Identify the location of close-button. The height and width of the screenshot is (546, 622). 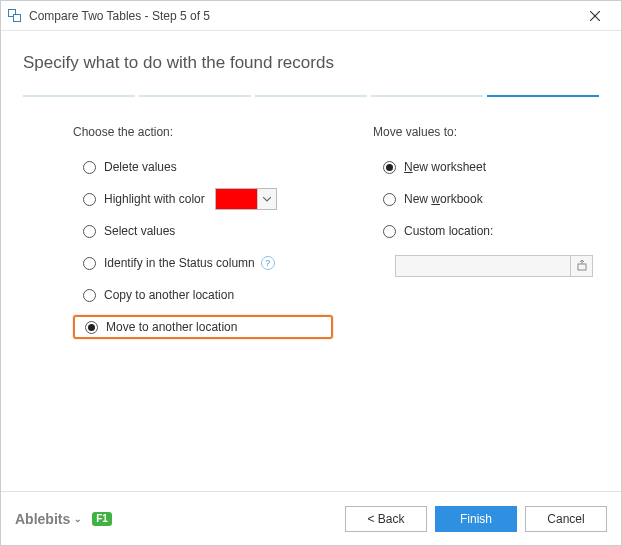
(595, 16).